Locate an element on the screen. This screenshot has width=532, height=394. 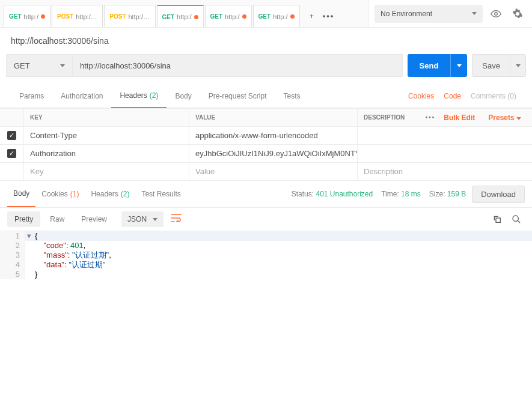
line-number: 3 is located at coordinates (13, 255).